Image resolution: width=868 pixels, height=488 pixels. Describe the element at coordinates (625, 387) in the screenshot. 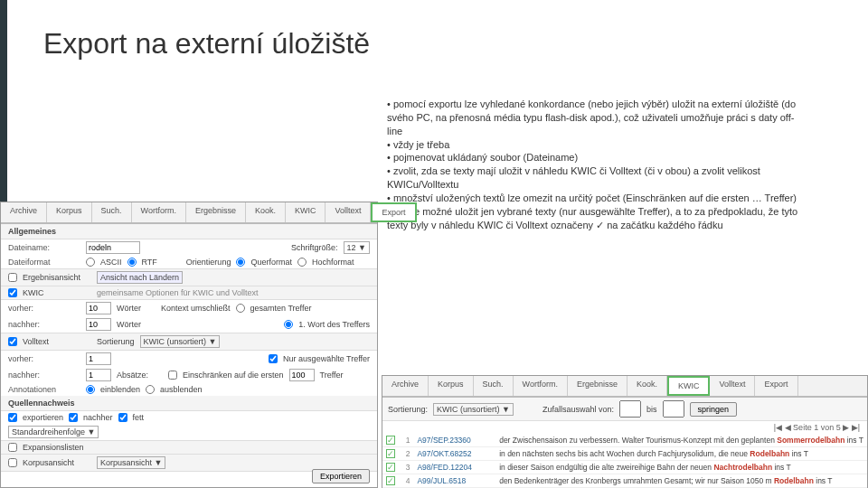

I see `menubar-2: Archive Korpus Such. Wortform. Ergebniss…` at that location.